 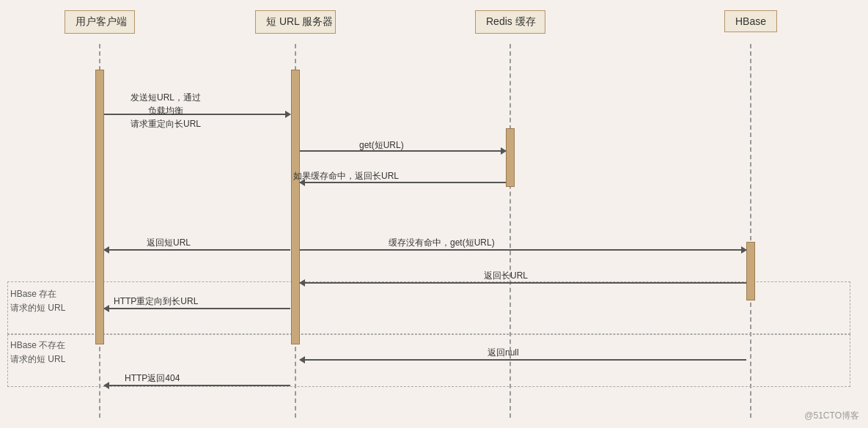 I want to click on label-http-404: HTTP返回404, so click(x=152, y=378).